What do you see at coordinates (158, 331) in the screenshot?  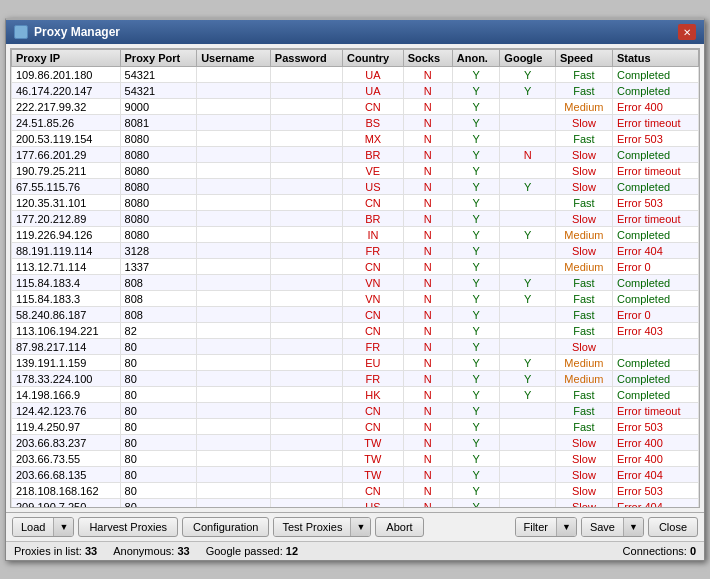 I see `cell-port: 82` at bounding box center [158, 331].